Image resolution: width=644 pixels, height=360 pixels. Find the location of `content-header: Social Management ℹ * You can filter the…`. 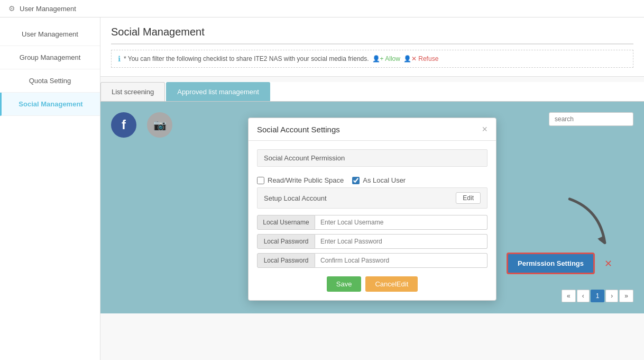

content-header: Social Management ℹ * You can filter the… is located at coordinates (372, 47).